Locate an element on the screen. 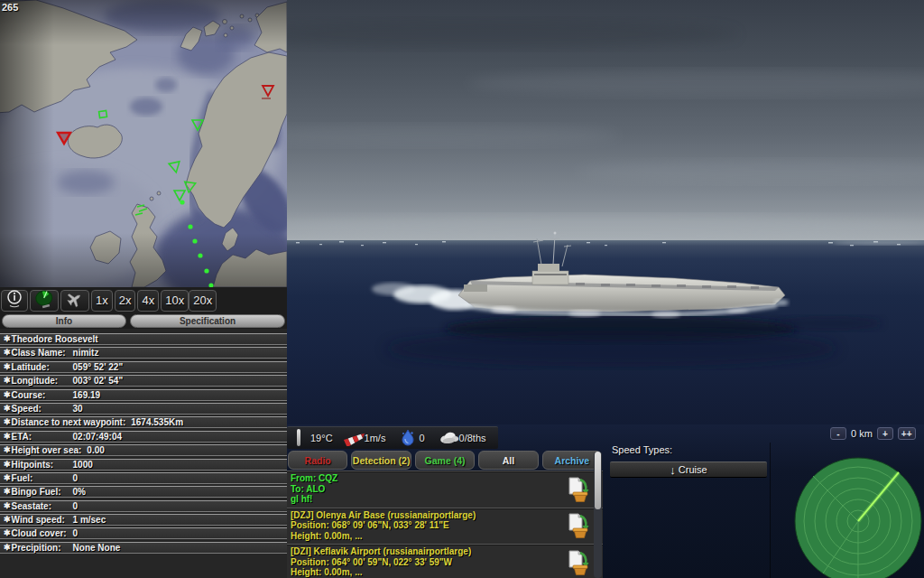  message-line: Position: 068° 09' 06"N, 033° 28' 11"E is located at coordinates (428, 526).